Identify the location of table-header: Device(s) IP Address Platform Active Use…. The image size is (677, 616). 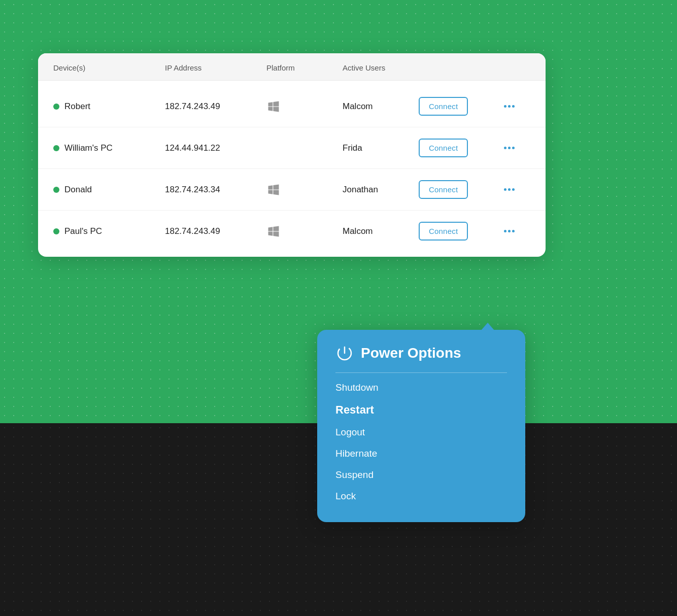
(292, 67).